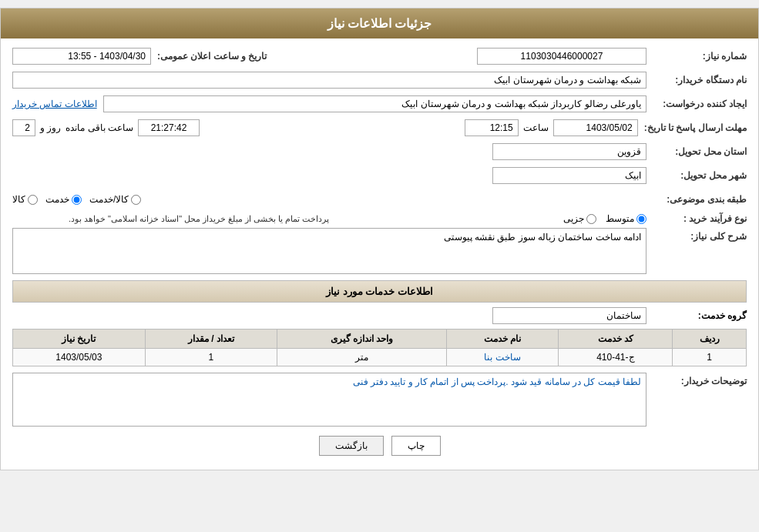 This screenshot has width=759, height=532. I want to click on purchase-type-label: نوع فرآیند خرید :, so click(697, 219).